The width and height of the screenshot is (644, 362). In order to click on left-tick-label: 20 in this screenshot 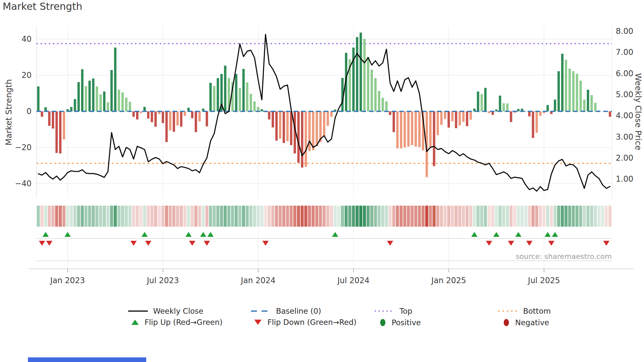, I will do `click(26, 75)`.